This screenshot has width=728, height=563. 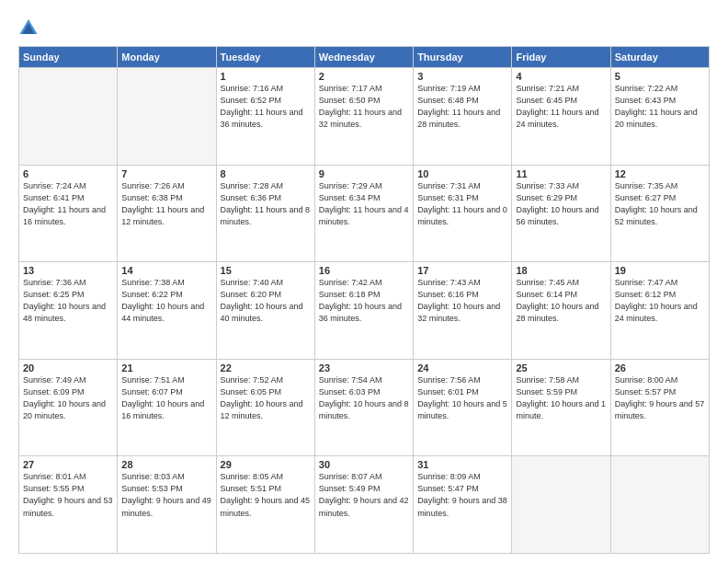 What do you see at coordinates (68, 368) in the screenshot?
I see `day-number: 20` at bounding box center [68, 368].